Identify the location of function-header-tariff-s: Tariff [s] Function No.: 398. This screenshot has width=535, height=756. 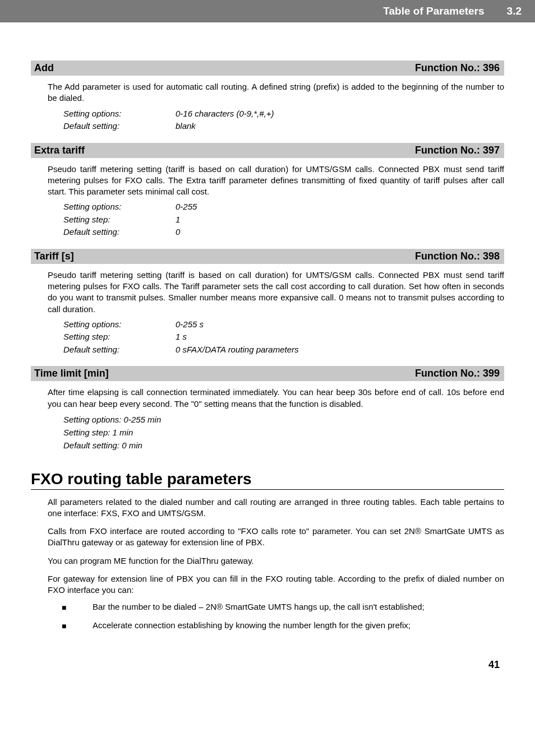
(268, 257).